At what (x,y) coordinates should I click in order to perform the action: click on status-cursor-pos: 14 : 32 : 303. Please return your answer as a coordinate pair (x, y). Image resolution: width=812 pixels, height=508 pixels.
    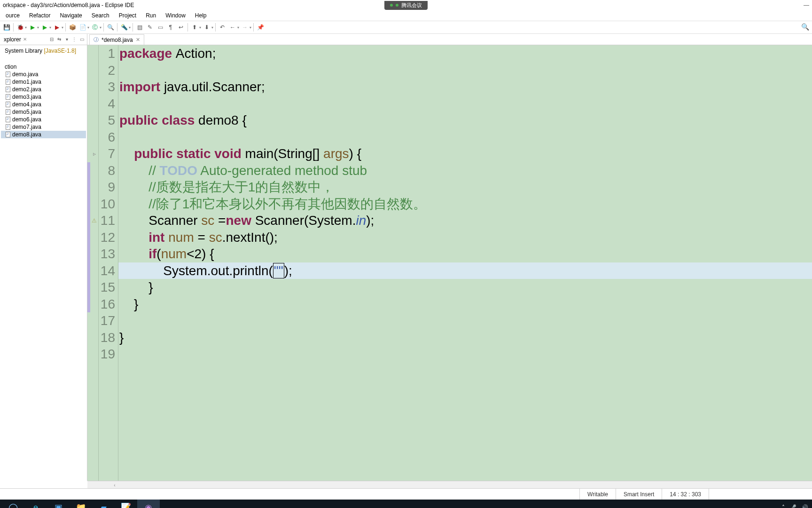
    Looking at the image, I should click on (685, 494).